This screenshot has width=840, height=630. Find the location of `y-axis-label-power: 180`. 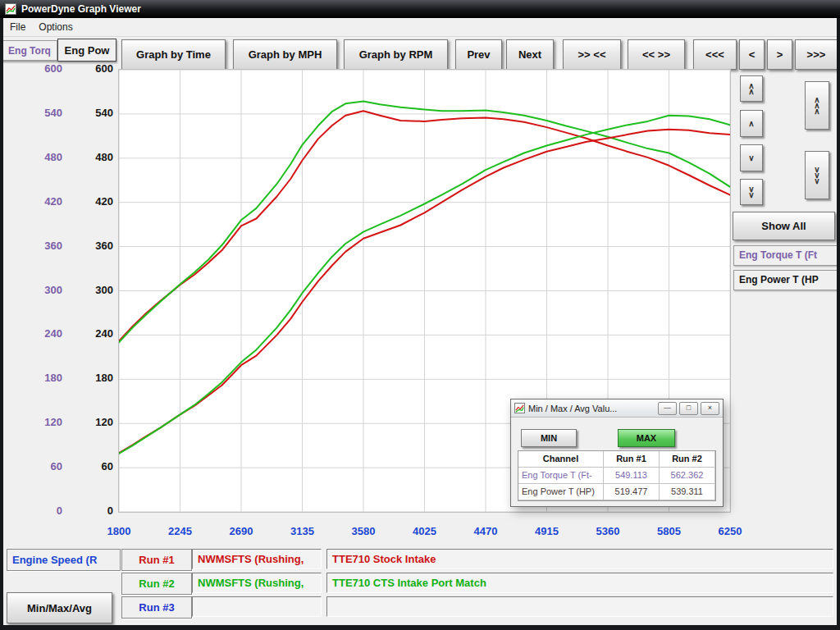

y-axis-label-power: 180 is located at coordinates (94, 377).